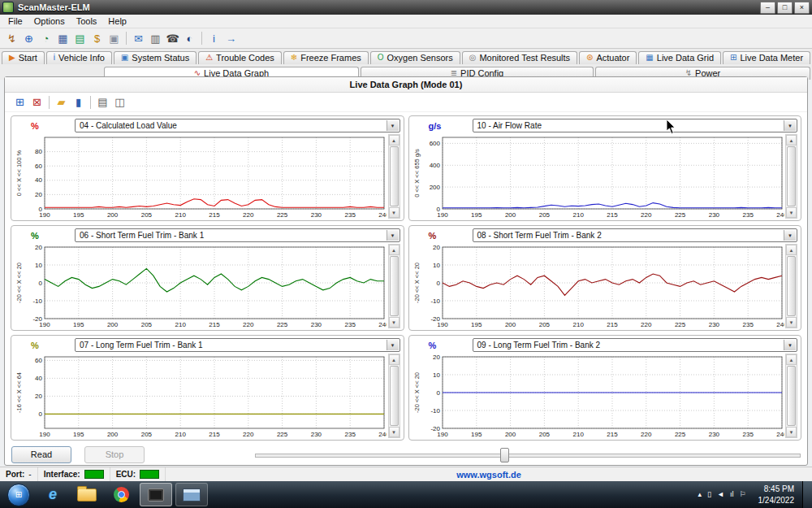 The image size is (812, 508). I want to click on data-table-icon: ▦, so click(63, 38).